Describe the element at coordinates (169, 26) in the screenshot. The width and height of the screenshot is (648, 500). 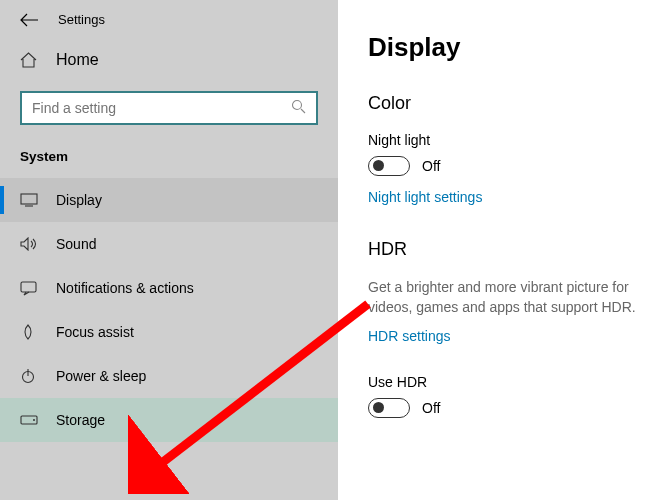
I see `header: Settings` at that location.